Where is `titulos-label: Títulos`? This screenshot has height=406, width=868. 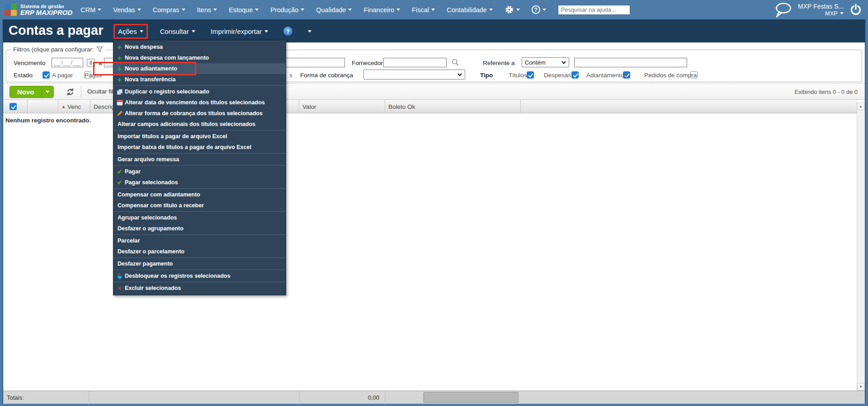
titulos-label: Títulos is located at coordinates (518, 75).